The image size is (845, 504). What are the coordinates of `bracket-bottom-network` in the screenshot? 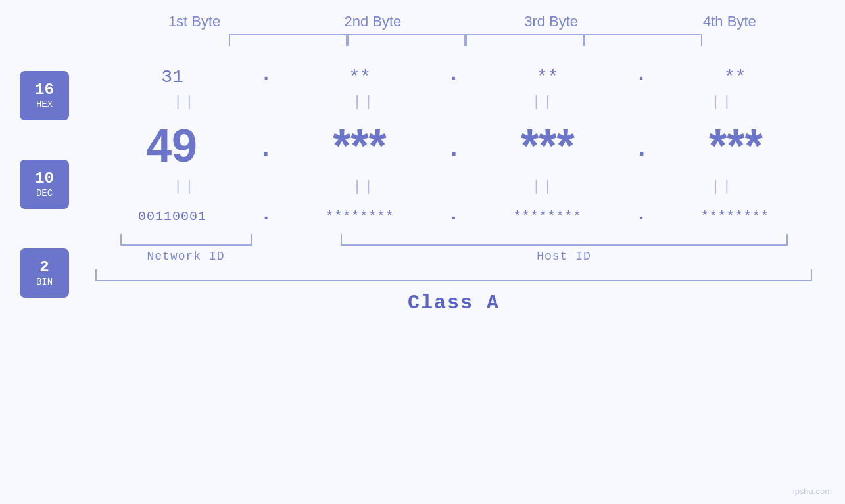 It's located at (186, 240).